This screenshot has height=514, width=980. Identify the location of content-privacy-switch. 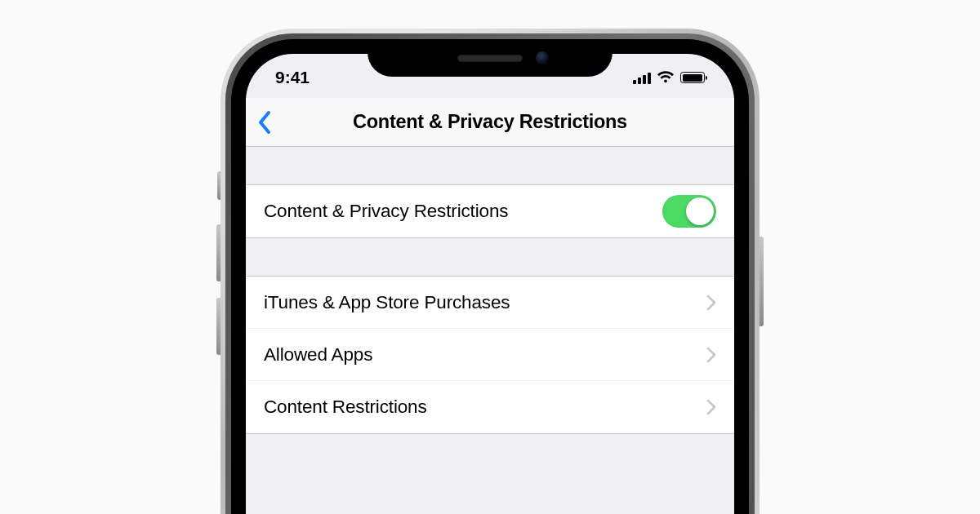
(689, 211).